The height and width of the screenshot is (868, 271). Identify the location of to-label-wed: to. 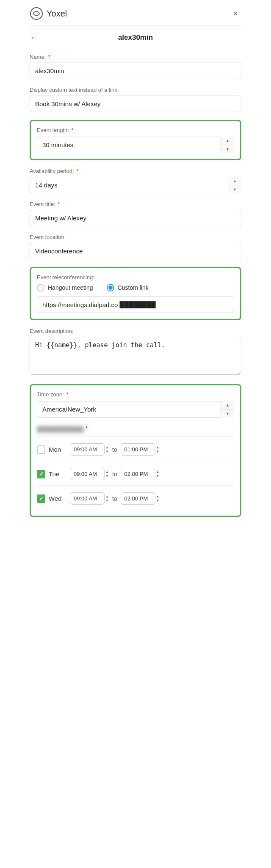
(115, 499).